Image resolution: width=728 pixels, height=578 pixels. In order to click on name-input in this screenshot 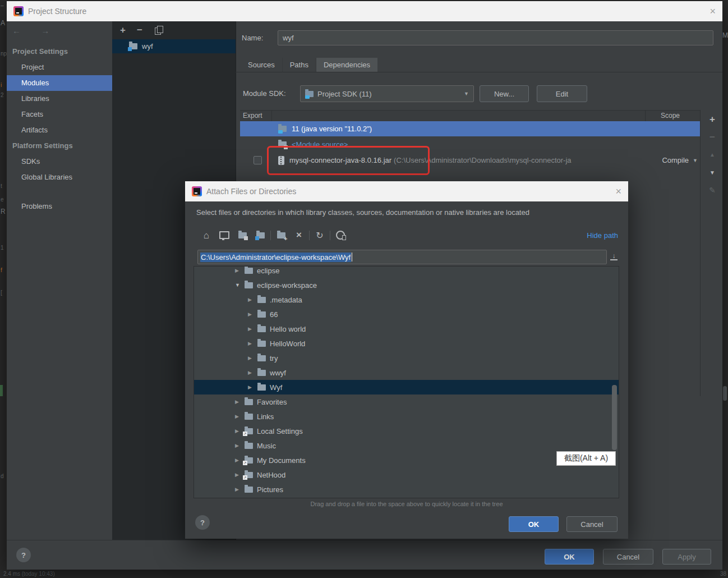, I will do `click(496, 38)`.